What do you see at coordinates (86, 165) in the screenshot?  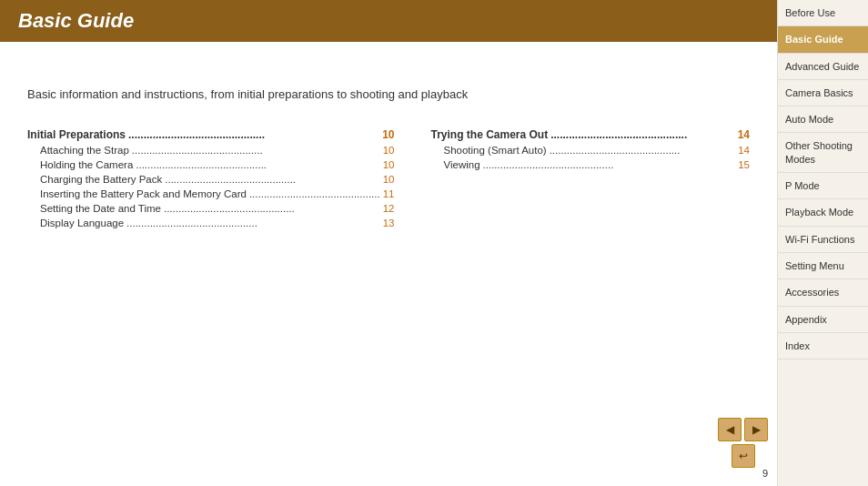 I see `toc-sub-title: Holding the Camera` at bounding box center [86, 165].